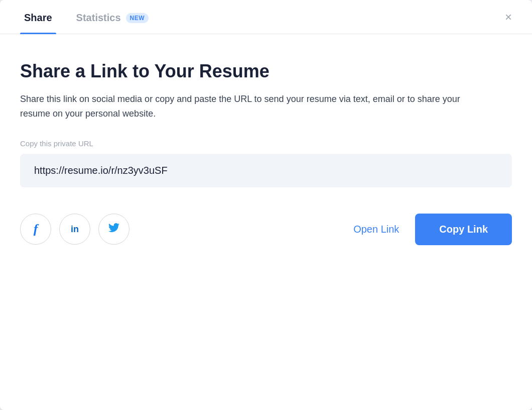 This screenshot has width=532, height=410. I want to click on copy-link-button: Copy Link, so click(464, 229).